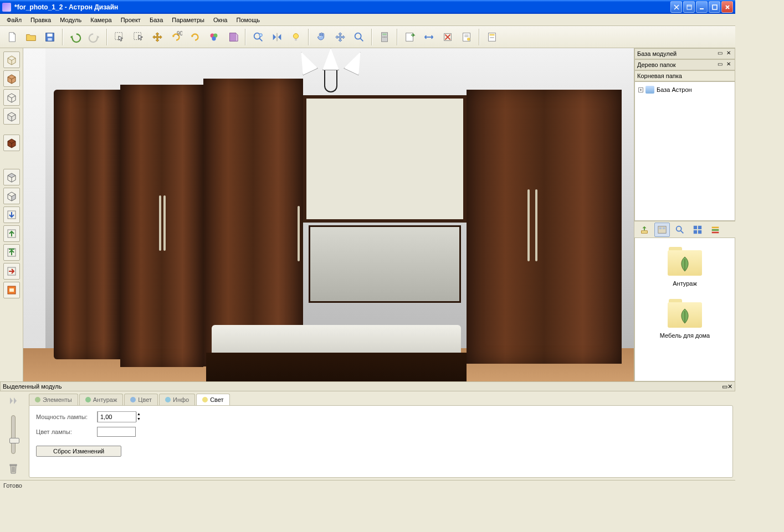 The height and width of the screenshot is (532, 784). What do you see at coordinates (157, 37) in the screenshot?
I see `move-button` at bounding box center [157, 37].